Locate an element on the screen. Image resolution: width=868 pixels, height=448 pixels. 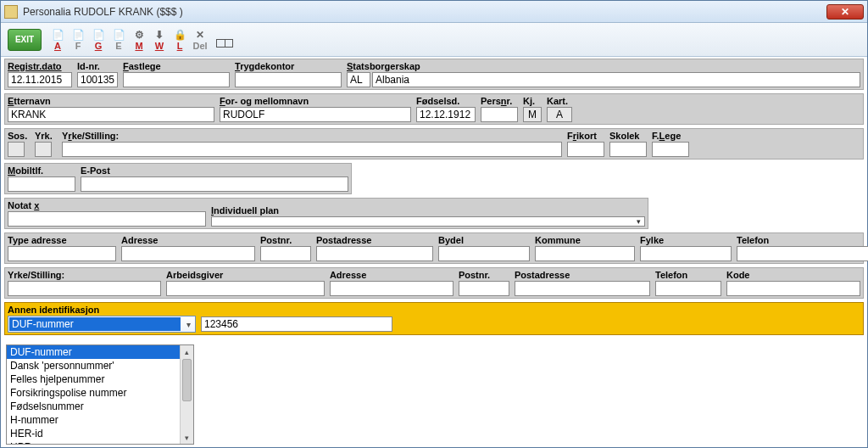
dropdown-option: Fødselsnummer is located at coordinates (100, 406).